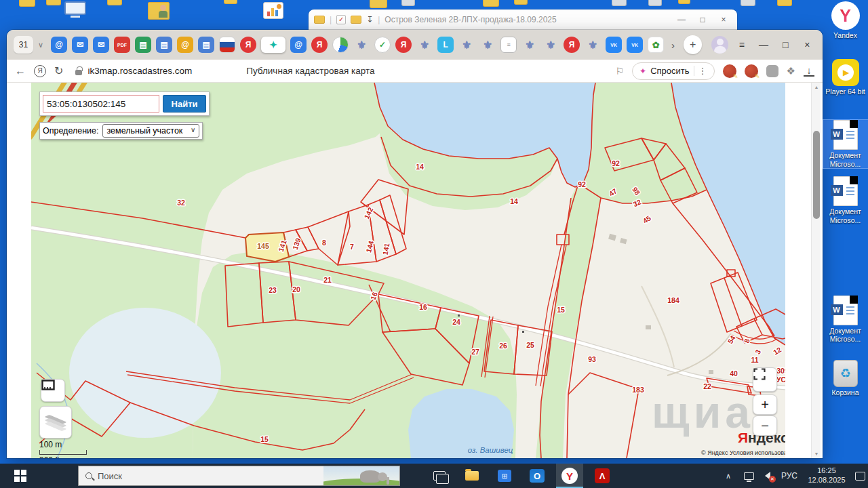  Describe the element at coordinates (370, 20) in the screenshot. I see `down-arrow-icon: ↧` at that location.